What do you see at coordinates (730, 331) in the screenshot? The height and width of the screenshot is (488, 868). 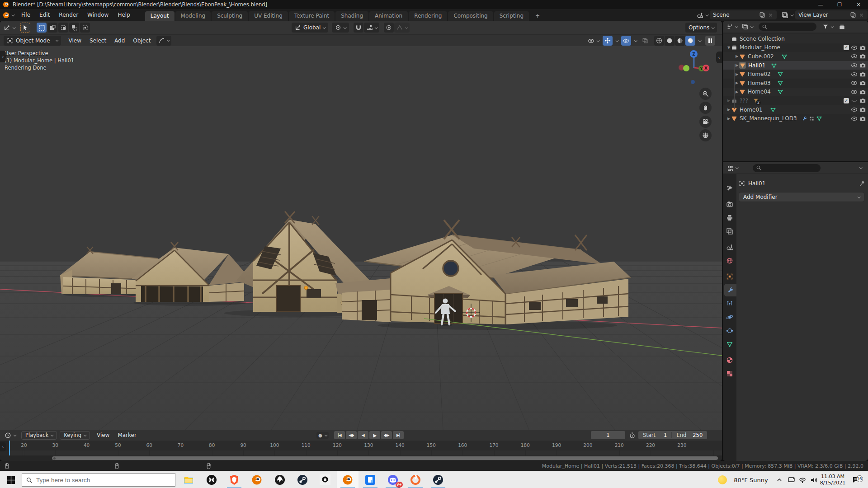 I see `prop-tab-constraints` at bounding box center [730, 331].